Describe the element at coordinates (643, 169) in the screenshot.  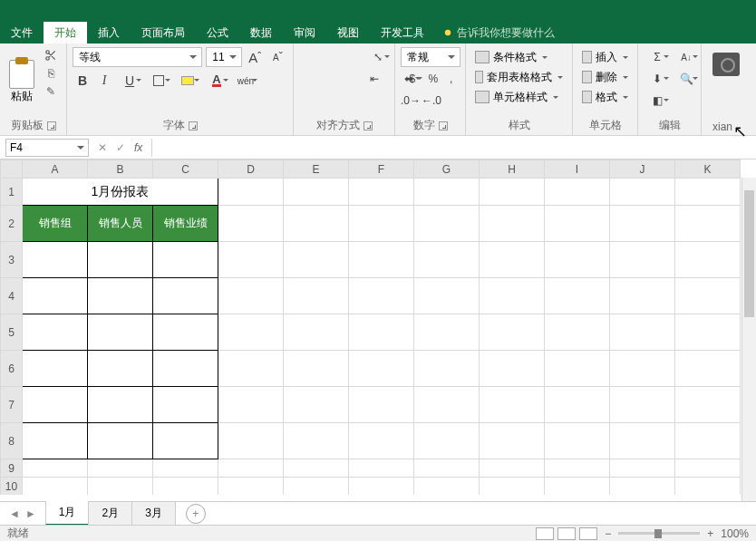
I see `col-header: J` at that location.